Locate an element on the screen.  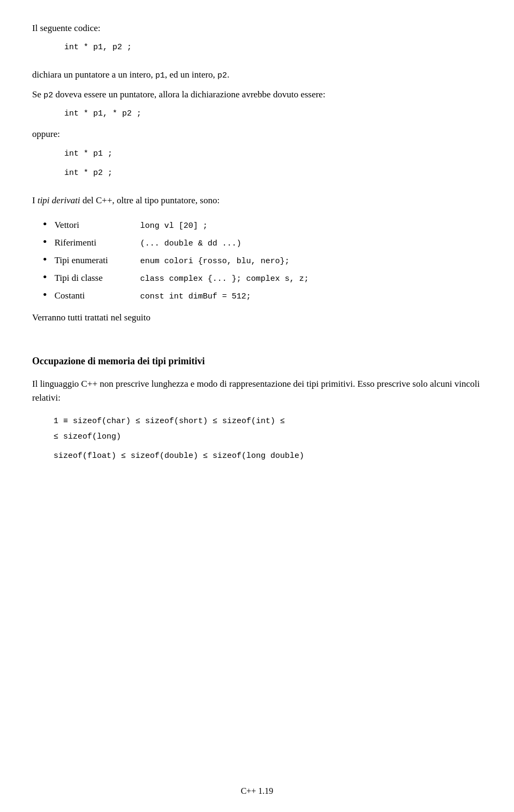
formula-line-1: 1 ≡ sizeof(char) ≤ sizeof(short) ≤ sizeo… is located at coordinates (268, 422).